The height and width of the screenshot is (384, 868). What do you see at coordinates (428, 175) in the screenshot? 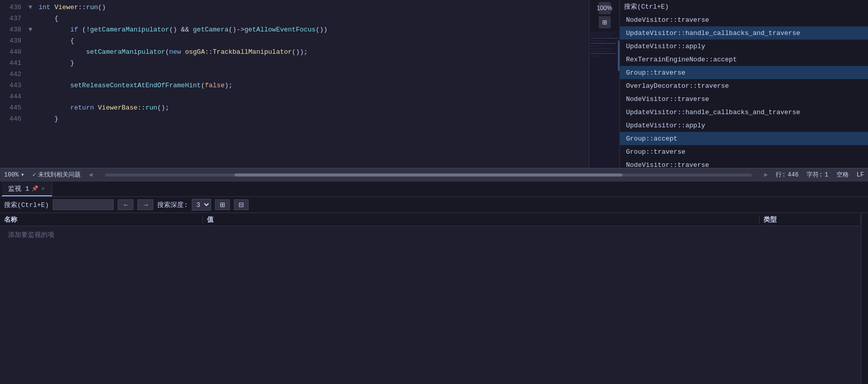
I see `status-scrollbar-thumb` at bounding box center [428, 175].